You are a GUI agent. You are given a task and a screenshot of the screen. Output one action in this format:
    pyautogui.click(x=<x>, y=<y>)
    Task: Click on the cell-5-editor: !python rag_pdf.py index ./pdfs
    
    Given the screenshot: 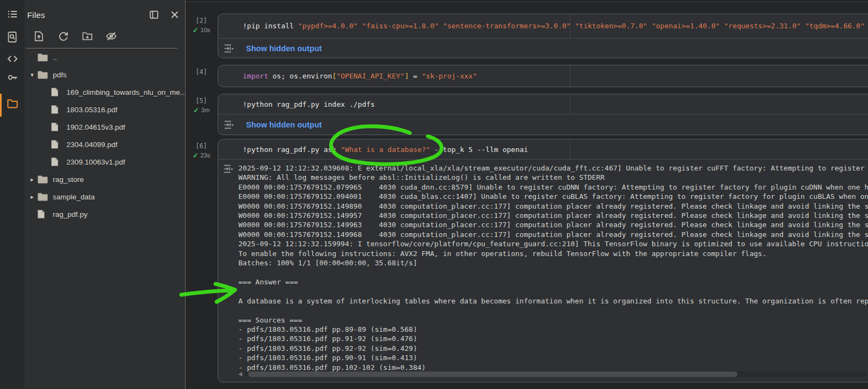 What is the action you would take?
    pyautogui.click(x=543, y=104)
    